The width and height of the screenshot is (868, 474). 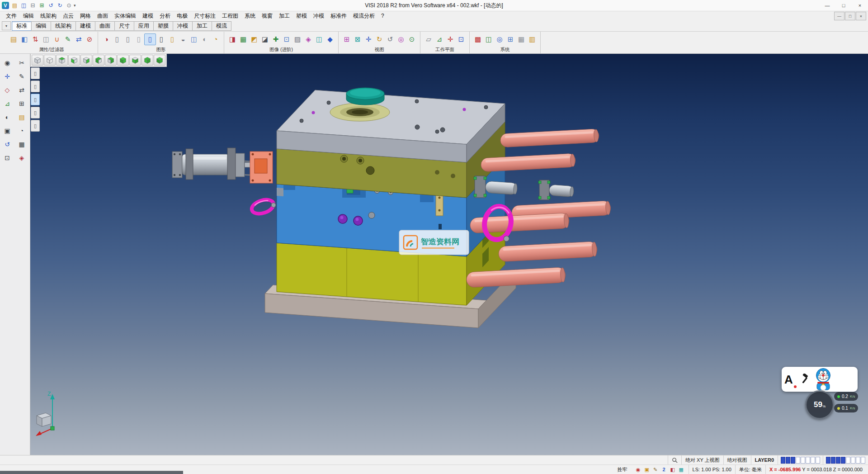 I want to click on previous-view-icon: ↺, so click(x=390, y=39).